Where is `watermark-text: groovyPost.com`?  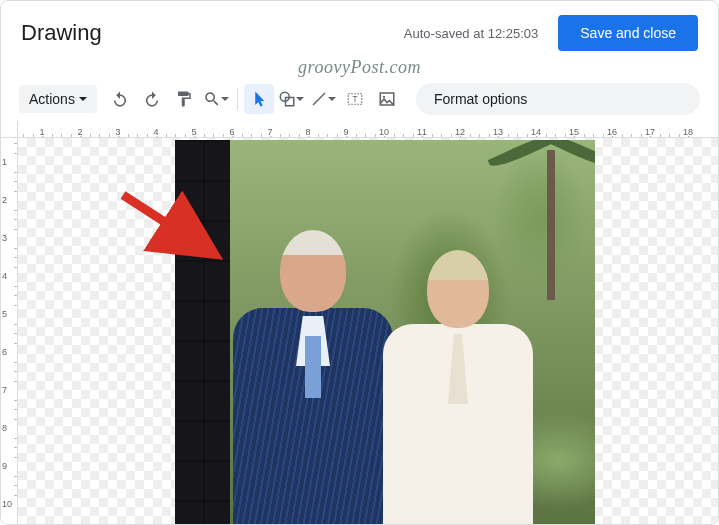 watermark-text: groovyPost.com is located at coordinates (360, 68).